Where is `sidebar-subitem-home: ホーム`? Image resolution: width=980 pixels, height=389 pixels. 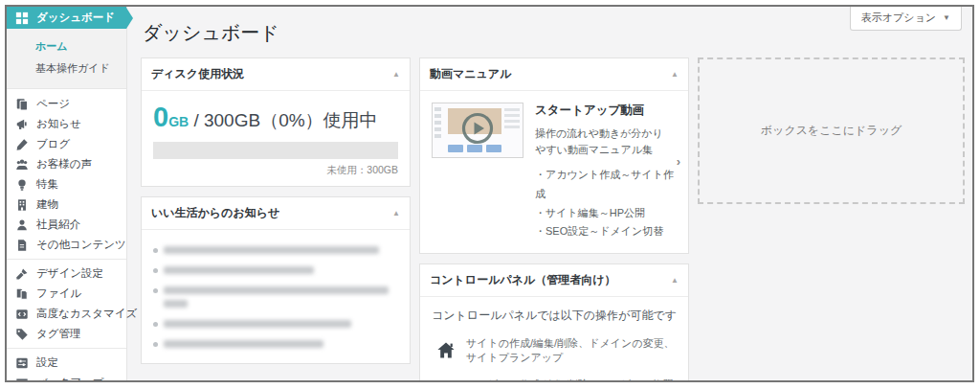 sidebar-subitem-home: ホーム is located at coordinates (67, 46).